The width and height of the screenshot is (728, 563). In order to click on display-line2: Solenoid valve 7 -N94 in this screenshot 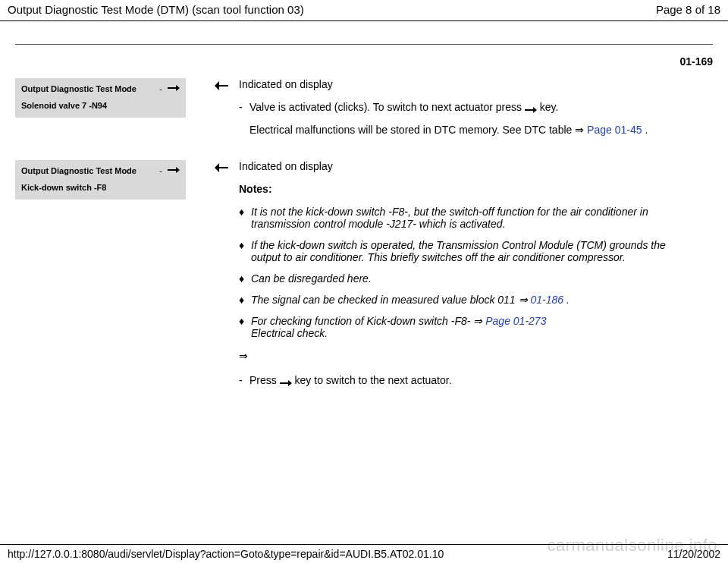, I will do `click(100, 105)`.